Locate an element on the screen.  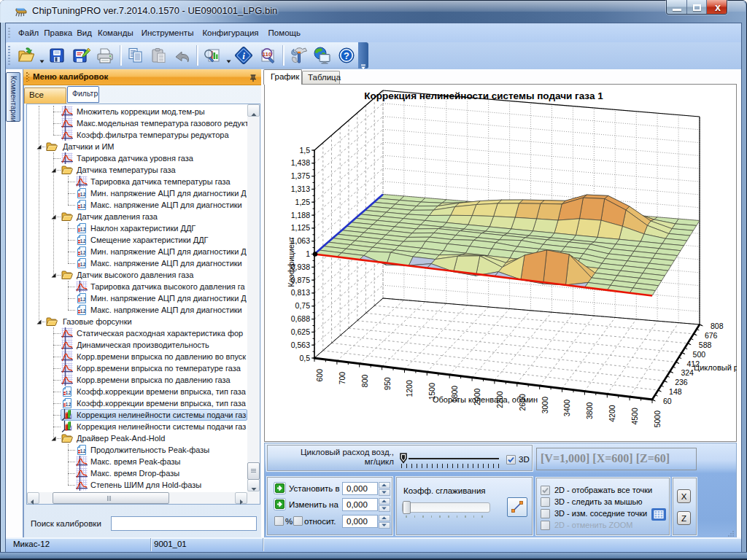
svg-text: 1,313 is located at coordinates (301, 189).